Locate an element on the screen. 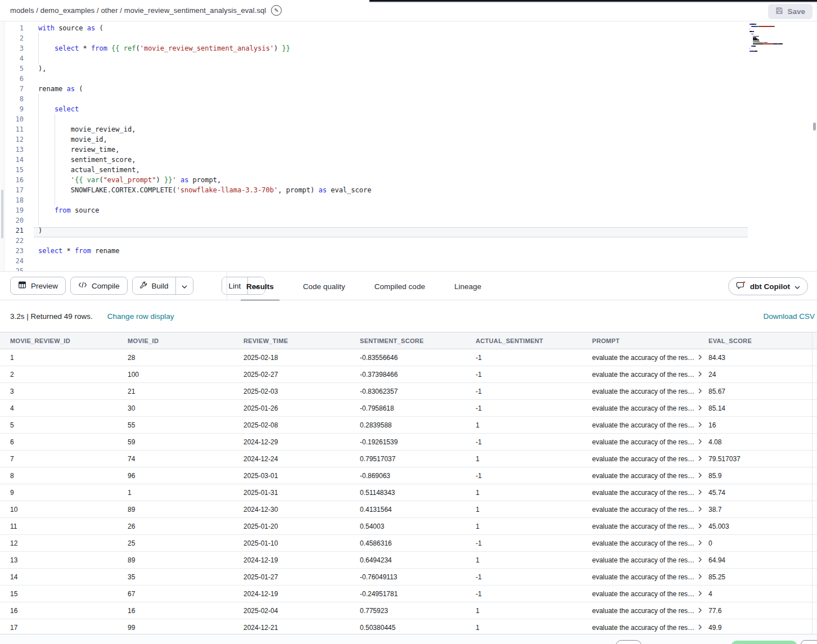 The height and width of the screenshot is (644, 817). cell: 21 is located at coordinates (186, 391).